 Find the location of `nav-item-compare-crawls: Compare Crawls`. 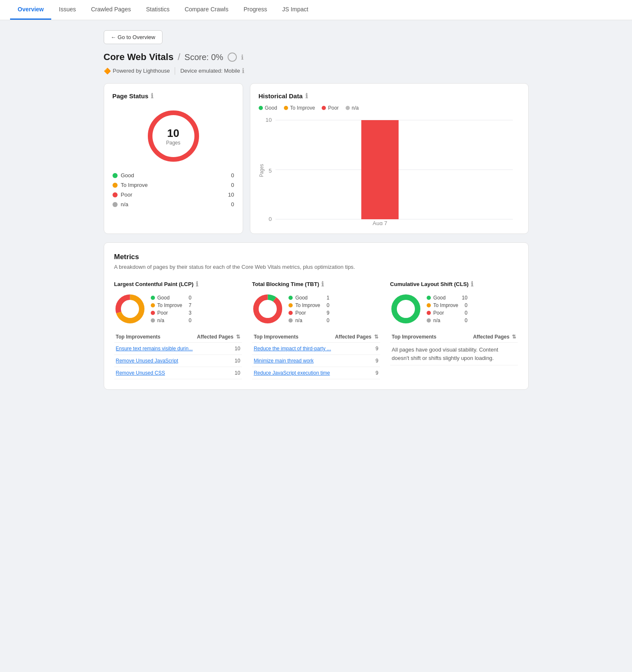

nav-item-compare-crawls: Compare Crawls is located at coordinates (207, 10).